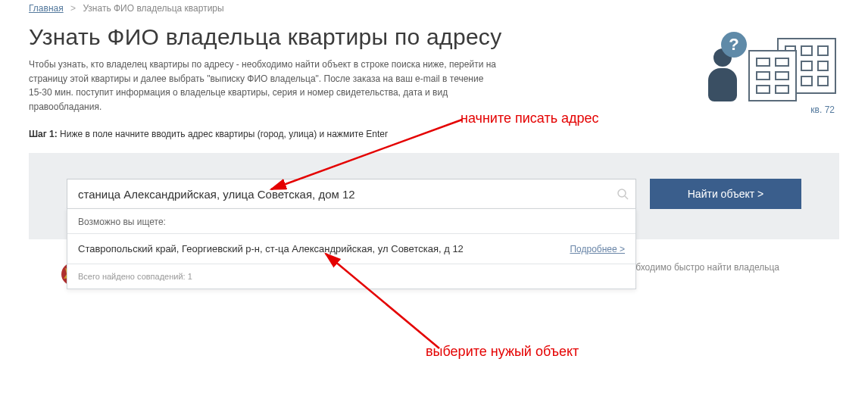 The width and height of the screenshot is (868, 415). I want to click on breadcrumb-current: Узнать ФИО владельца квартиры, so click(153, 8).